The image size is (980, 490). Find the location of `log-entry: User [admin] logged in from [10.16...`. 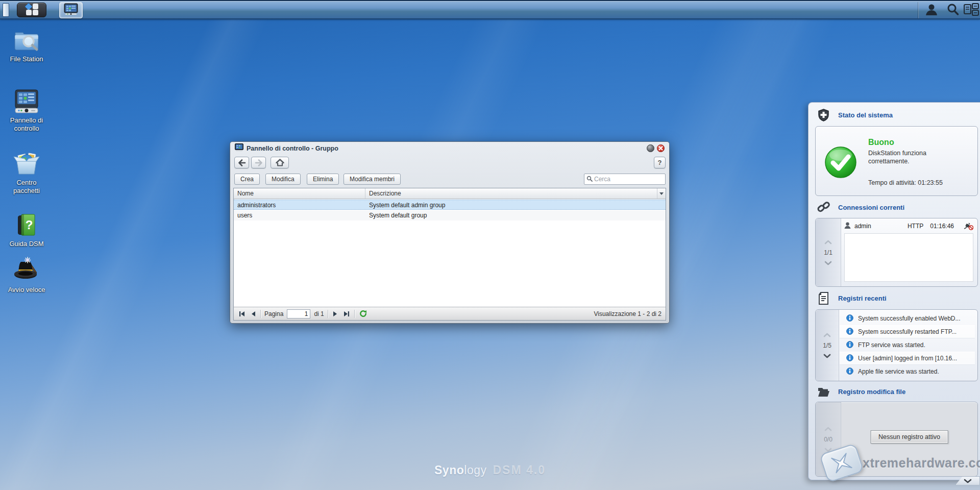

log-entry: User [admin] logged in from [10.16... is located at coordinates (908, 358).